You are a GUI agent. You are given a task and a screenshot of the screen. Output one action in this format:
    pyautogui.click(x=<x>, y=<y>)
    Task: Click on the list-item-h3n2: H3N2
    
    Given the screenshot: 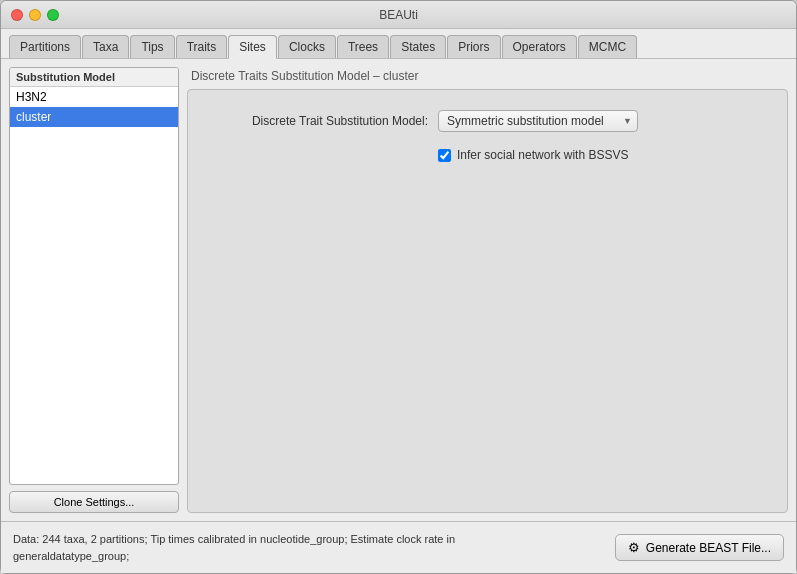 What is the action you would take?
    pyautogui.click(x=94, y=97)
    